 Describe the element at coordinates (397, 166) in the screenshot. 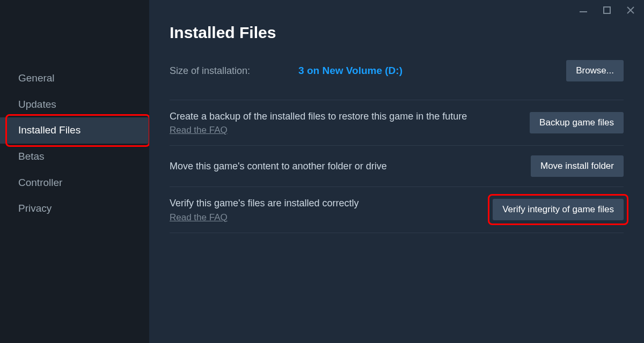

I see `move-row: Move this game's content to another fold…` at that location.